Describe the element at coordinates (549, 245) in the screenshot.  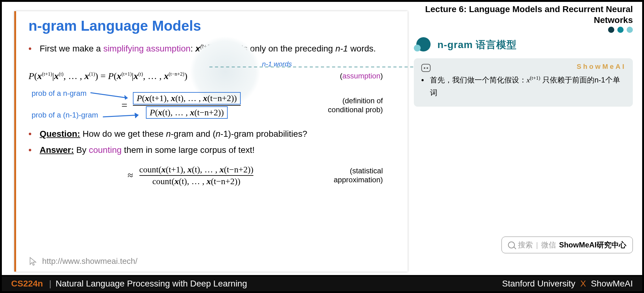
I see `search-wechat: 微信` at that location.